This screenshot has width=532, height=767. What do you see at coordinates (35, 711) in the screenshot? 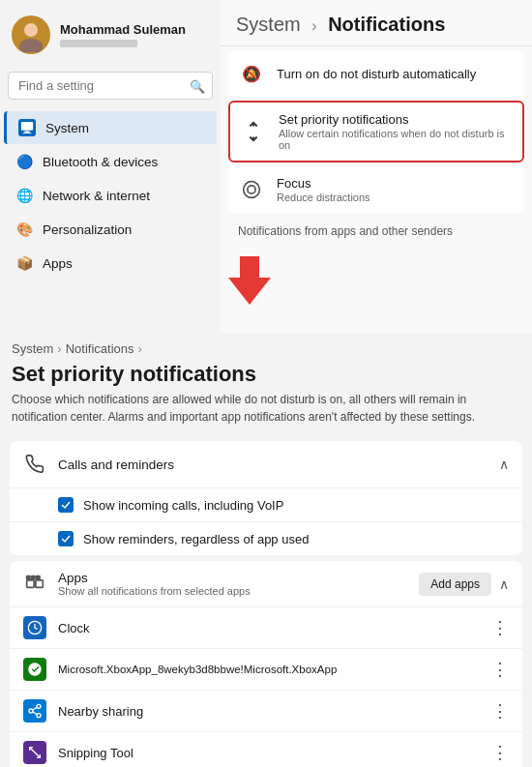
I see `nearby-app-icon` at bounding box center [35, 711].